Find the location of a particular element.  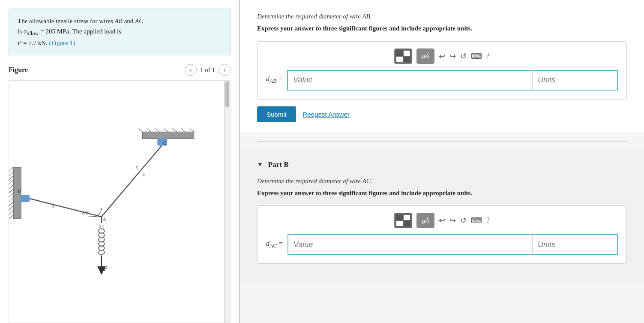

part-b-keyboard-icon: ⌨ is located at coordinates (476, 220).